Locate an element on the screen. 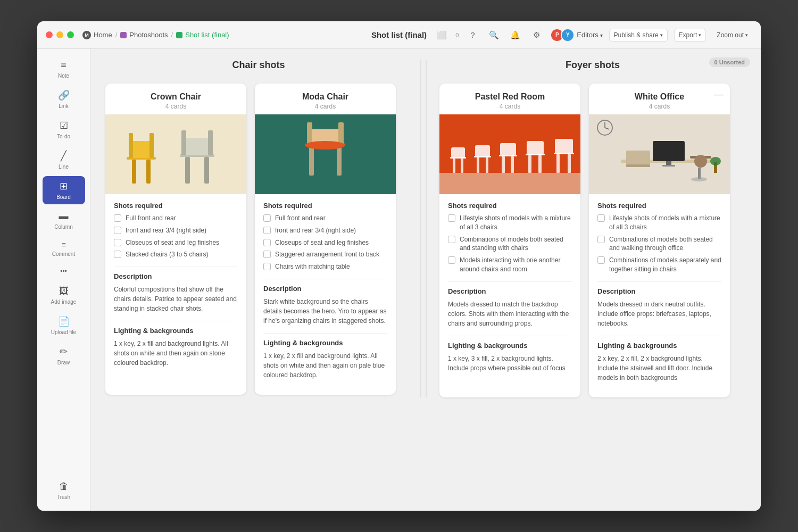 The height and width of the screenshot is (532, 798). office-illustration is located at coordinates (660, 154).